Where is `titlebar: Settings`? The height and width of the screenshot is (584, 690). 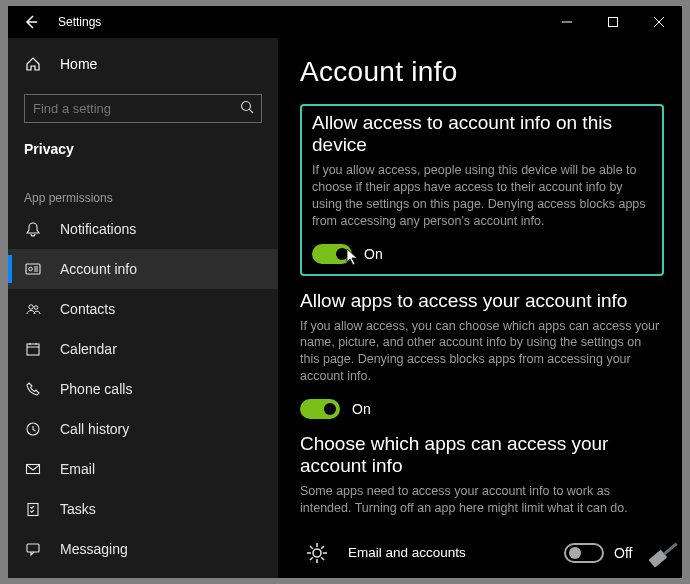 titlebar: Settings is located at coordinates (345, 22).